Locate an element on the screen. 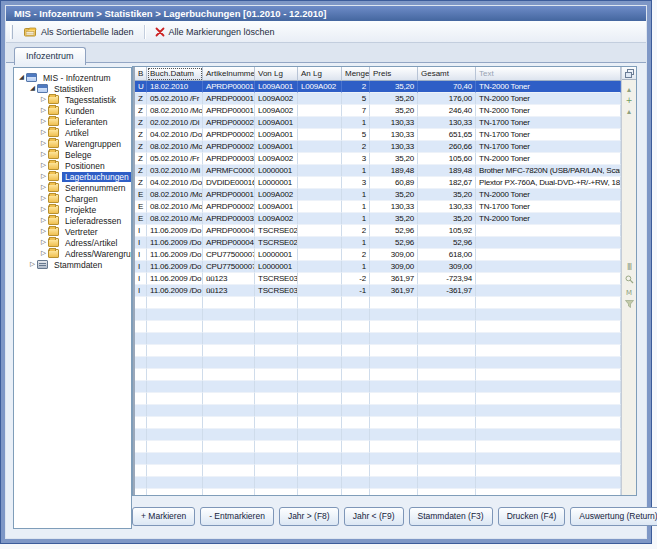 This screenshot has width=657, height=549. cell: 130,33 is located at coordinates (394, 123).